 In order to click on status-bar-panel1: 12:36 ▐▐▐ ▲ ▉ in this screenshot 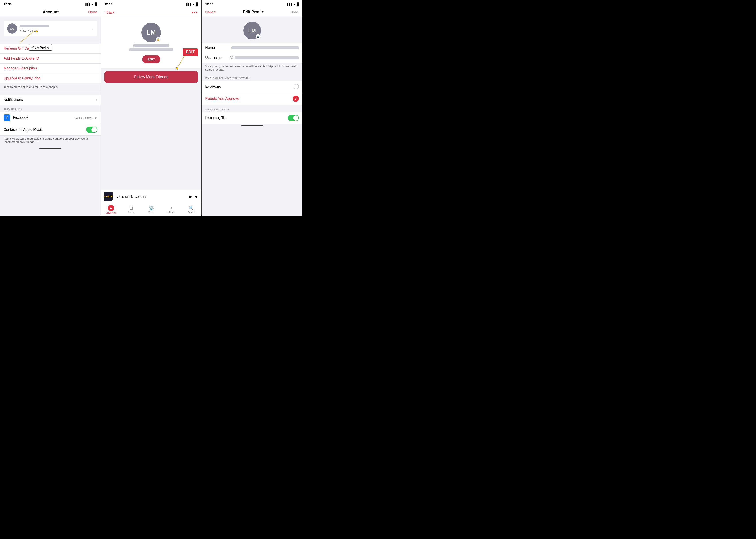, I will do `click(50, 4)`.